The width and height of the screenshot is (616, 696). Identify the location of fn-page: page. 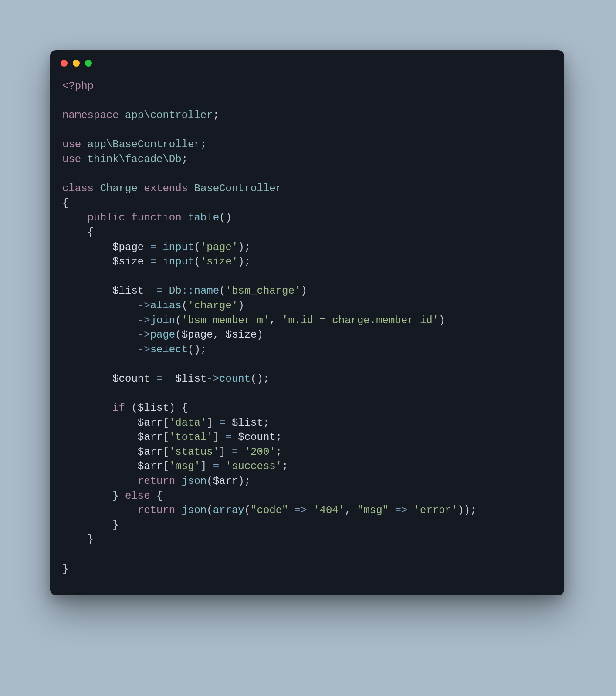
(163, 334).